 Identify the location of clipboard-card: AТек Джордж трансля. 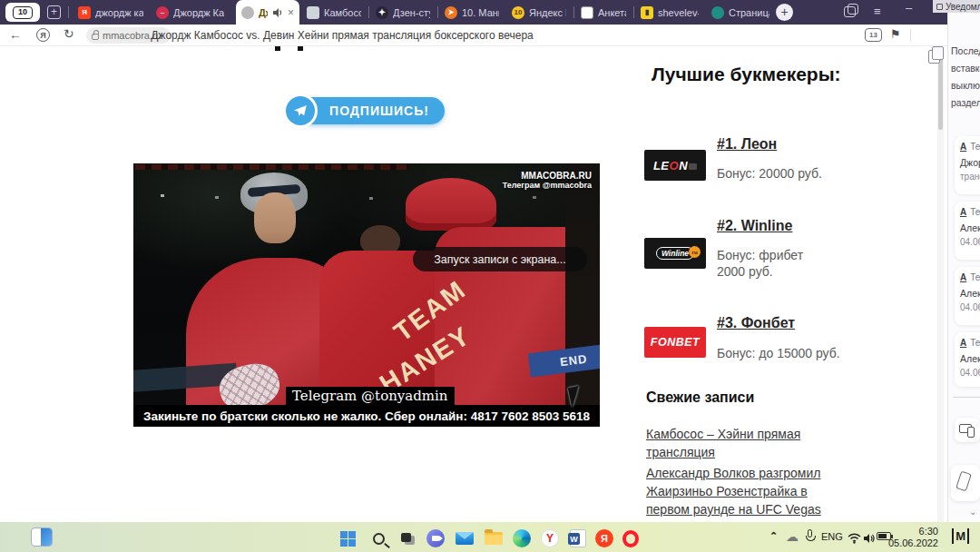
(967, 165).